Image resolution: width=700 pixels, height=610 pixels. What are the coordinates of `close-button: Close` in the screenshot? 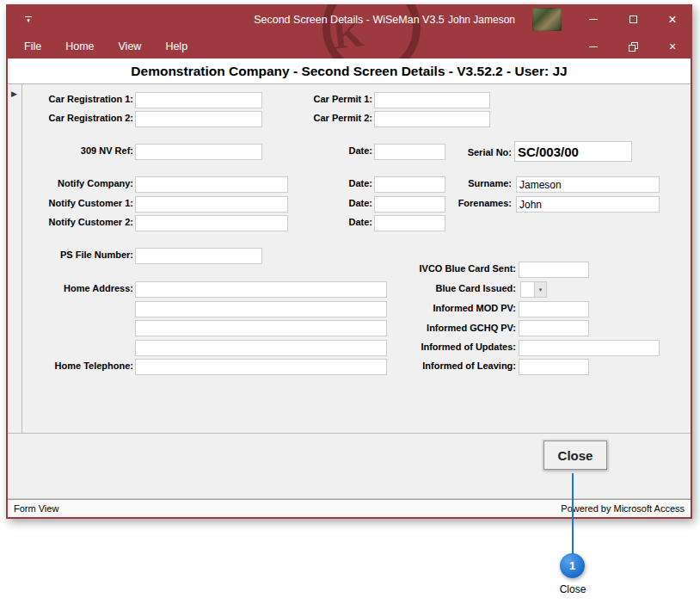 It's located at (575, 455).